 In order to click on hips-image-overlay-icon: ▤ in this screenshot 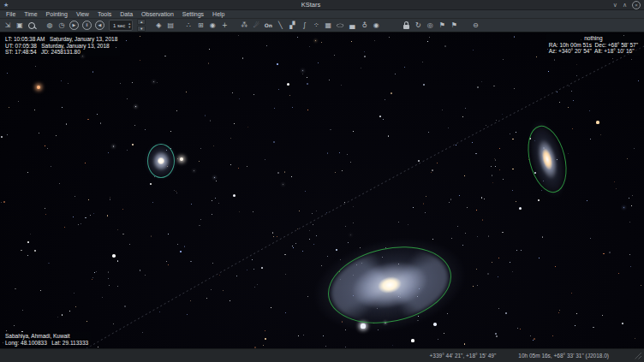, I will do `click(170, 26)`.